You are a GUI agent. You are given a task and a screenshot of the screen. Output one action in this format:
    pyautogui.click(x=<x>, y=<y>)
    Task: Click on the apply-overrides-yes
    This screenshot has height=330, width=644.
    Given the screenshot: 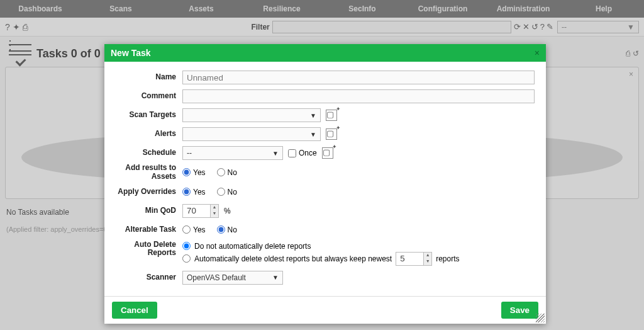 What is the action you would take?
    pyautogui.click(x=186, y=191)
    